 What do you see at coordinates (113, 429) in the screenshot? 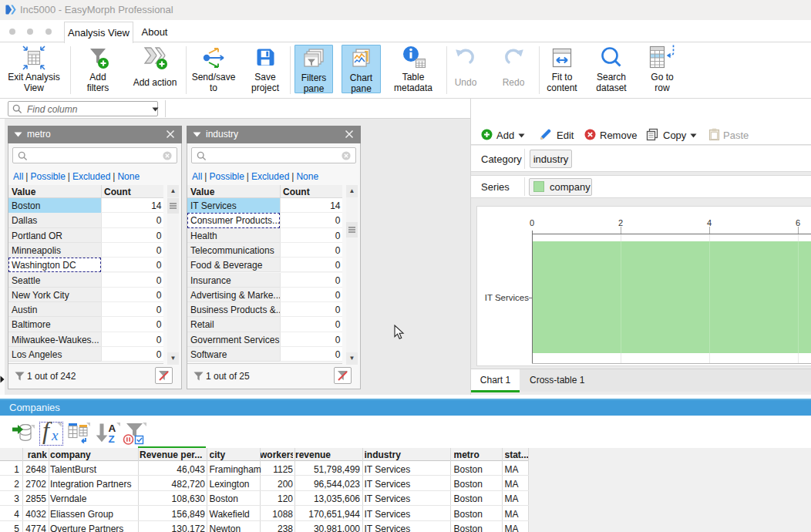
I see `svg-text: A` at bounding box center [113, 429].